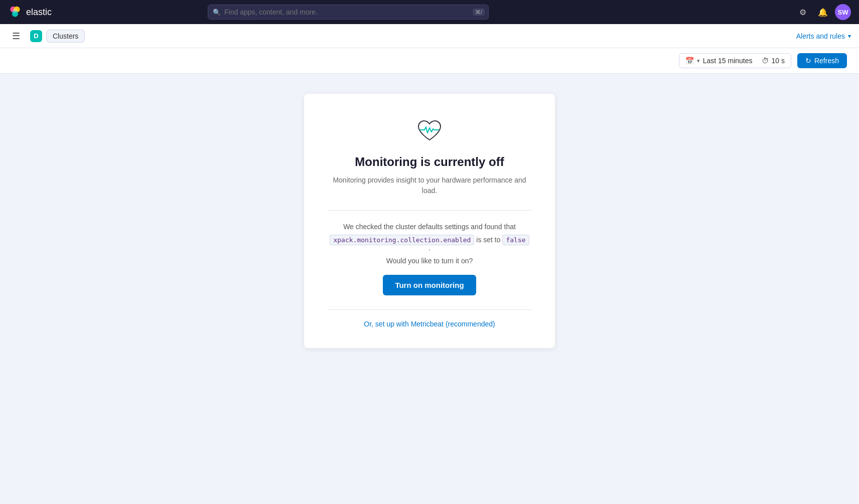 The image size is (859, 504). Describe the element at coordinates (516, 240) in the screenshot. I see `setting-value-code: false` at that location.